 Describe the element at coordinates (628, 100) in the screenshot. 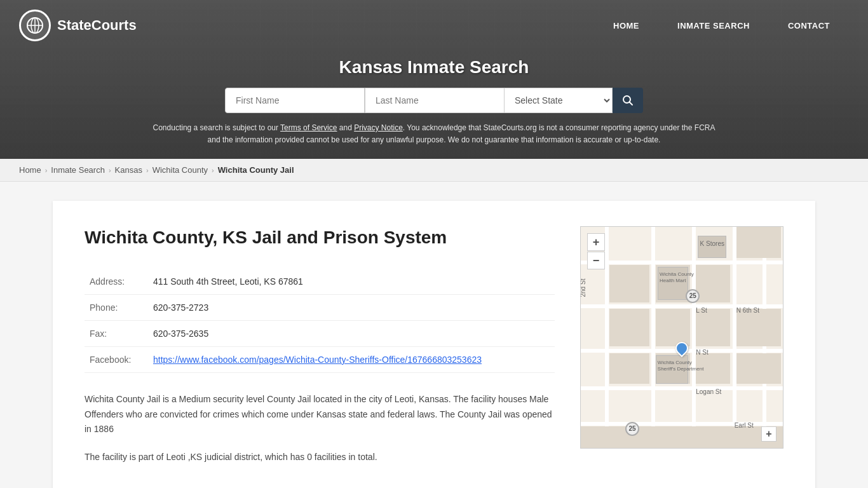

I see `search-button` at that location.